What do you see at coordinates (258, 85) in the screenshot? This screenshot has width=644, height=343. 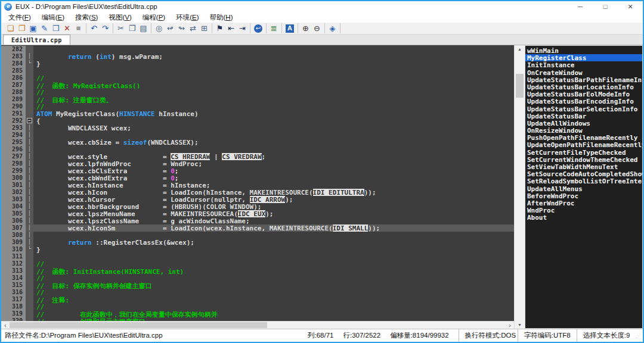 I see `code-line-287: 287// 函数: MyRegisterClass()` at bounding box center [258, 85].